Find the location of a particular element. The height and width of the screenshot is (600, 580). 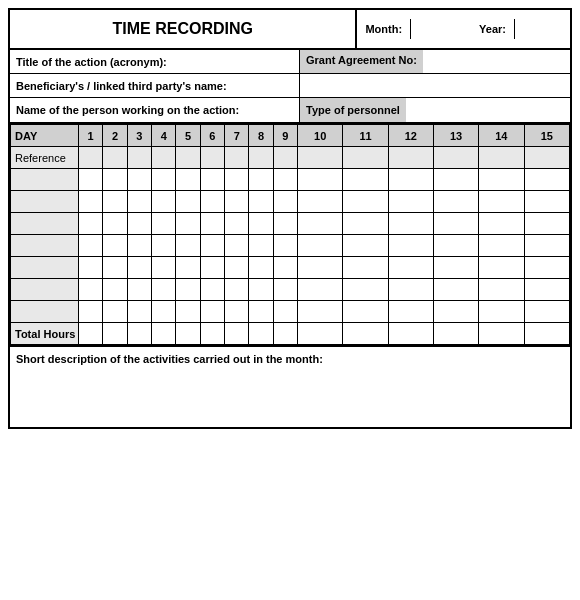

description-value is located at coordinates (290, 394).